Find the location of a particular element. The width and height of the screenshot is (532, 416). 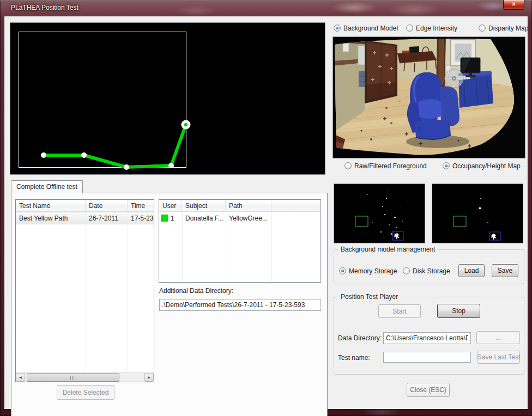

users-table: User Subject Path 1 Donatella F... Yello… is located at coordinates (240, 241).